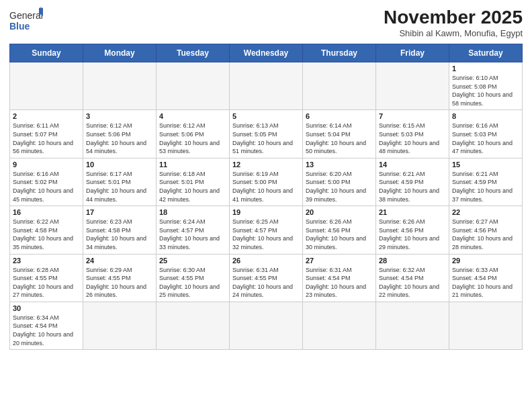 This screenshot has width=532, height=411. What do you see at coordinates (193, 261) in the screenshot?
I see `day-number: 25` at bounding box center [193, 261].